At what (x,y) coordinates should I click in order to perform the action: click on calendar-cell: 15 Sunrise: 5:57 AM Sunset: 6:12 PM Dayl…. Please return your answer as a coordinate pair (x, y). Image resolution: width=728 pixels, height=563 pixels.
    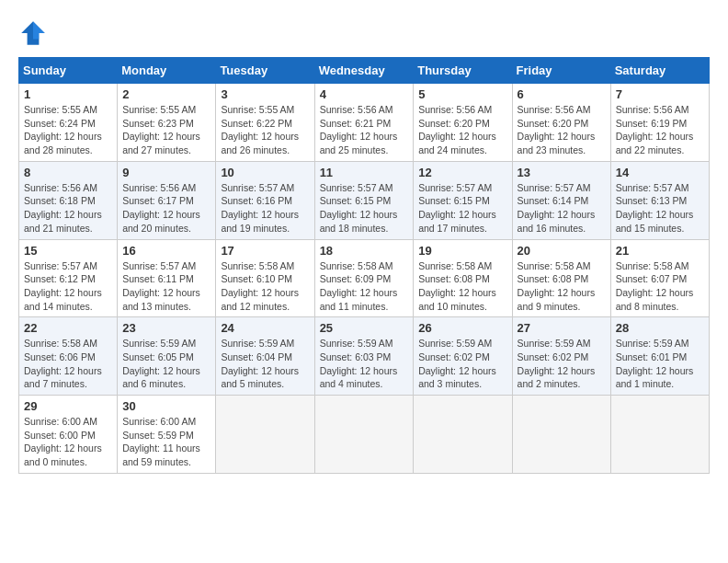
    Looking at the image, I should click on (68, 278).